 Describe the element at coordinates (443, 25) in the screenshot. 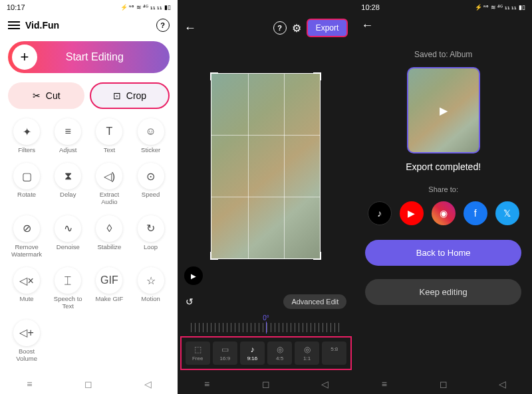

I see `done-header: ←` at that location.